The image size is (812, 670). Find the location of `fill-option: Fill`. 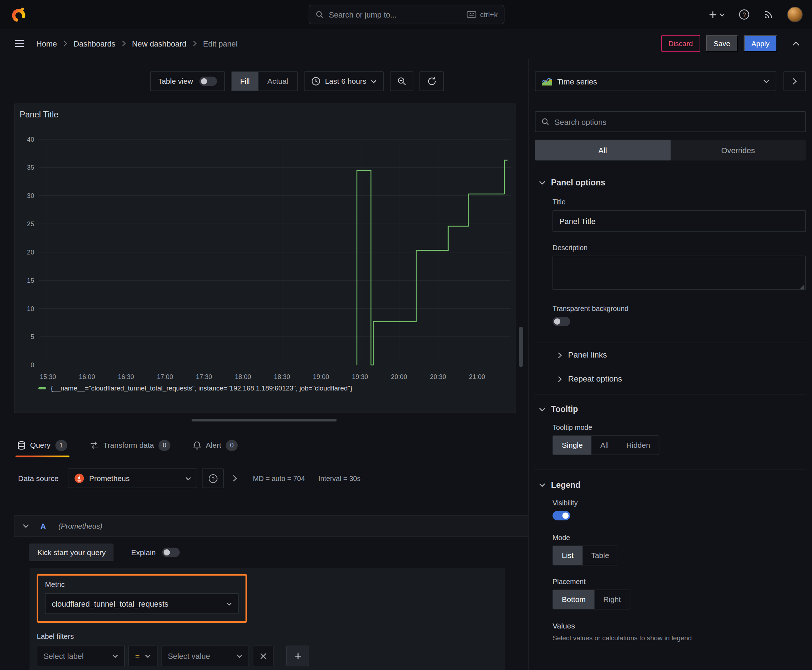

fill-option: Fill is located at coordinates (245, 81).